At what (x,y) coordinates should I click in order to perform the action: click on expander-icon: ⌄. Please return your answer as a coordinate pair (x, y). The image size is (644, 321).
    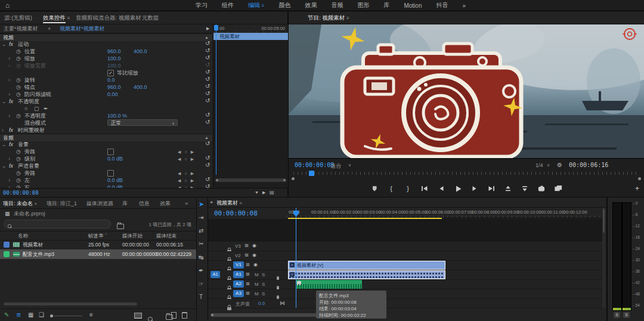
    Looking at the image, I should click on (4, 44).